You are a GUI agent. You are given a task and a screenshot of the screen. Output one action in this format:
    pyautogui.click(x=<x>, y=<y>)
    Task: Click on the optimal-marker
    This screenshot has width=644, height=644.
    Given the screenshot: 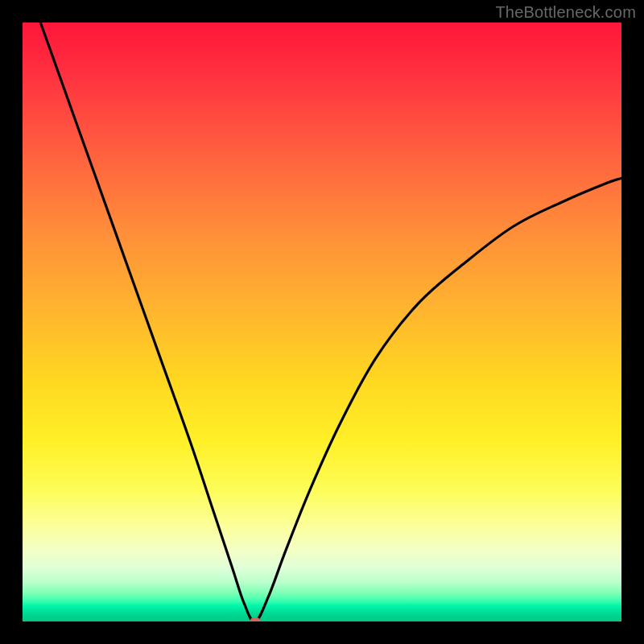 What is the action you would take?
    pyautogui.click(x=254, y=620)
    